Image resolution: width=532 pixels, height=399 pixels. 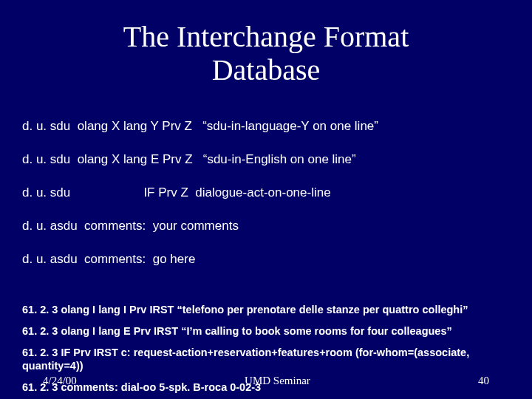 I want to click on footer-date: 4/24/00, so click(x=60, y=381).